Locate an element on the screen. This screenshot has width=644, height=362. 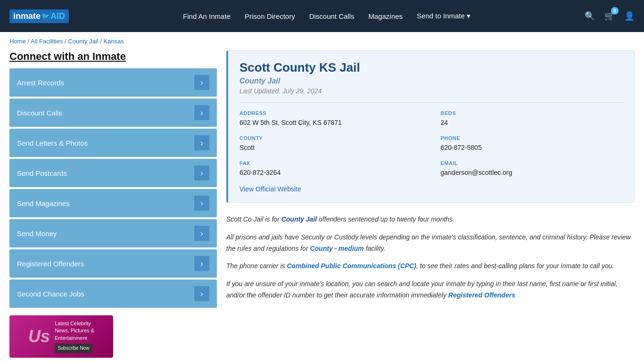
ad-subscribe-button: Subscribe Now is located at coordinates (74, 348).